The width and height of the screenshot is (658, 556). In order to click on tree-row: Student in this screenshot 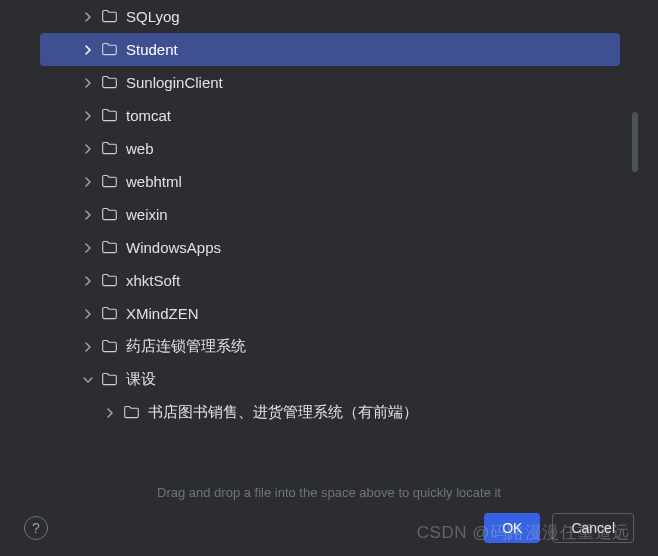, I will do `click(330, 50)`.